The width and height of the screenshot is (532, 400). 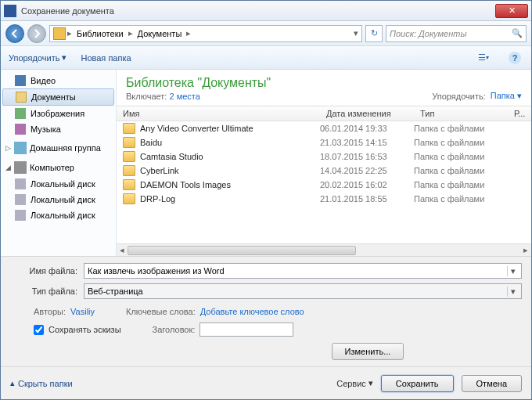 I want to click on search-input: Поиск: Документы 🔍, so click(x=456, y=34).